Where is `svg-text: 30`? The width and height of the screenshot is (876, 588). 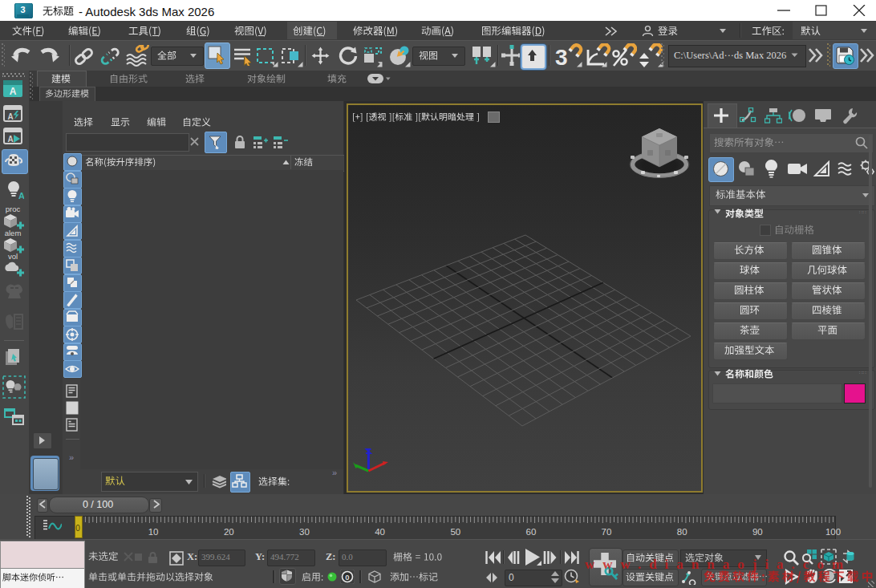 svg-text: 30 is located at coordinates (305, 532).